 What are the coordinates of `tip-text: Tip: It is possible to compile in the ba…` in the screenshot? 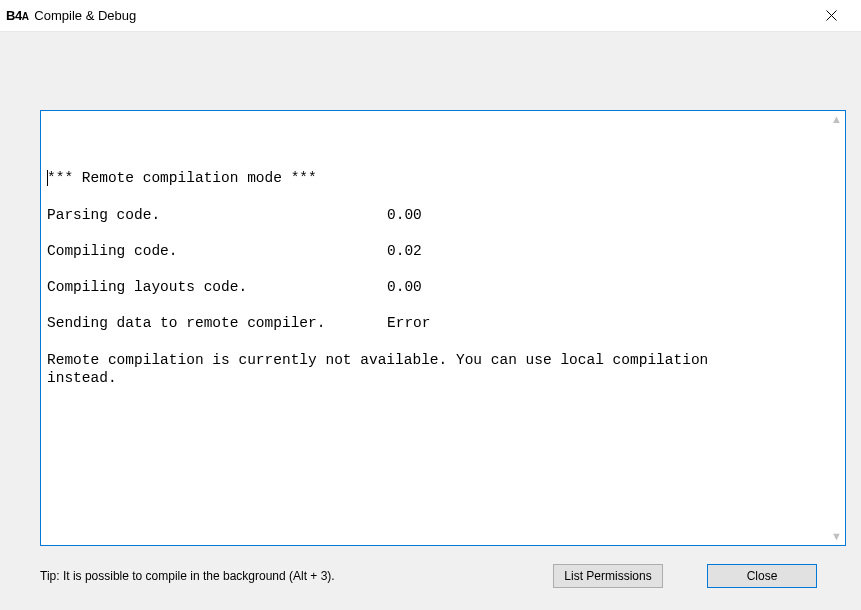 It's located at (188, 576).